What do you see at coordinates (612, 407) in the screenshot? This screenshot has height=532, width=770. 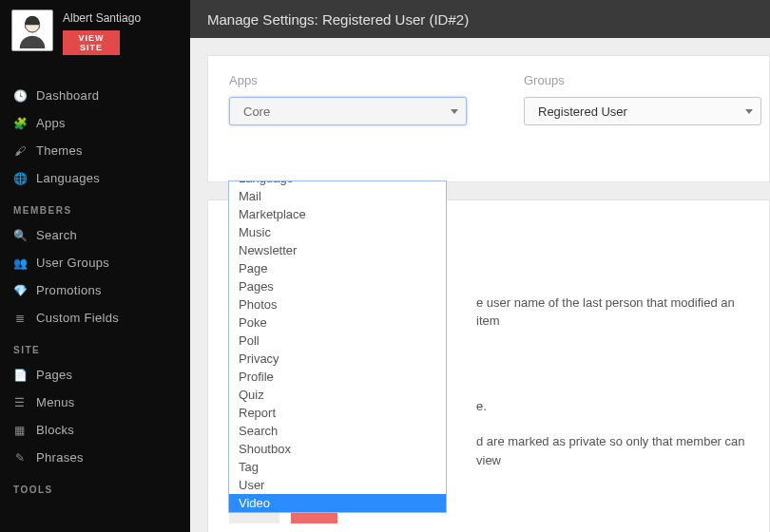 I see `setting-desc-2a: e.` at bounding box center [612, 407].